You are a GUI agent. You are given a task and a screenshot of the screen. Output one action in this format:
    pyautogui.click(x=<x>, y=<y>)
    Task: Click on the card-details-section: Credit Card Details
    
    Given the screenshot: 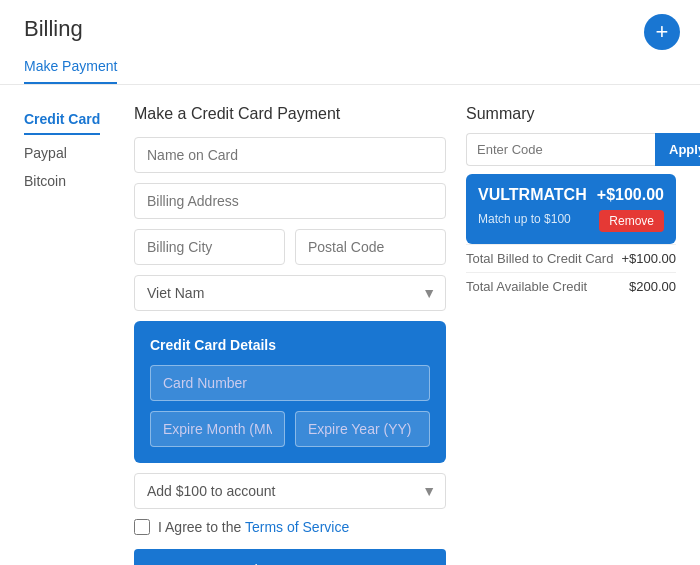 What is the action you would take?
    pyautogui.click(x=290, y=392)
    